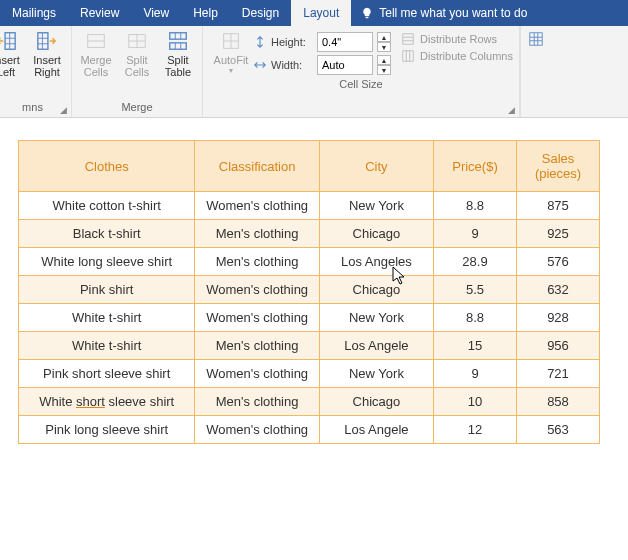  I want to click on table-row: White t-shirtMen's clothingLos Angele159…, so click(310, 346).